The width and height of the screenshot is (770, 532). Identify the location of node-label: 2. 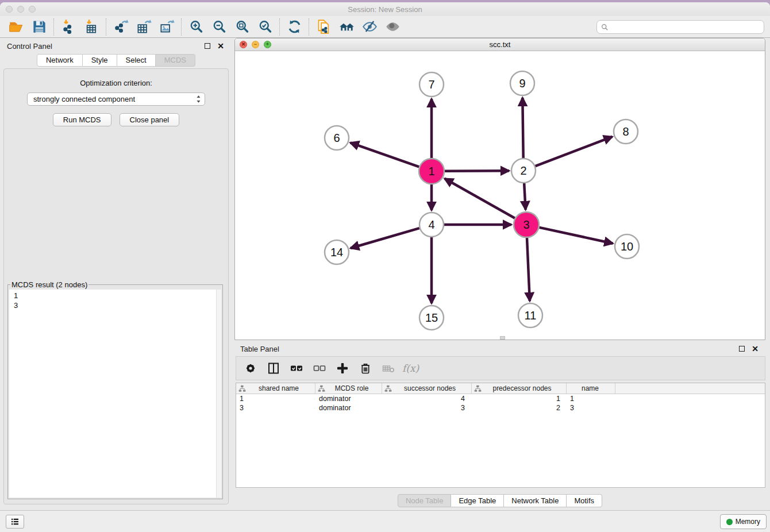
(523, 171).